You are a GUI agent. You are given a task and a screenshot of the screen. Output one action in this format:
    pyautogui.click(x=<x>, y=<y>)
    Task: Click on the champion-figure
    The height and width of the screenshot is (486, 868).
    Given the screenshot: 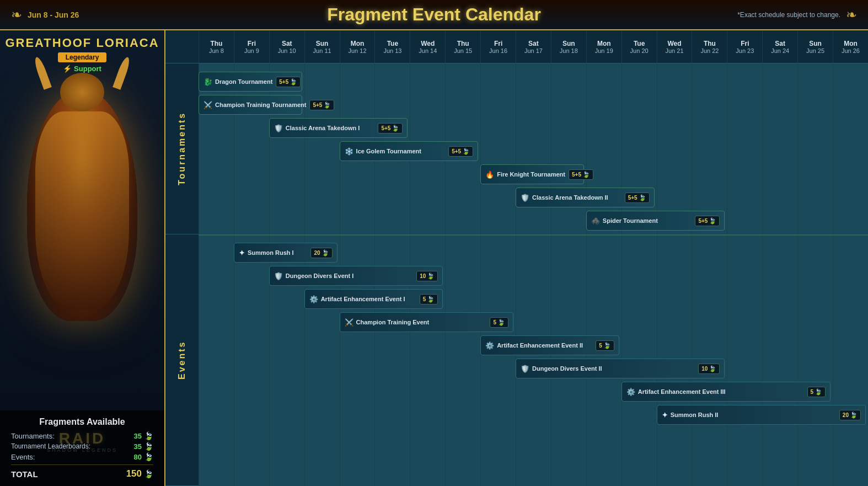 What is the action you would take?
    pyautogui.click(x=82, y=205)
    